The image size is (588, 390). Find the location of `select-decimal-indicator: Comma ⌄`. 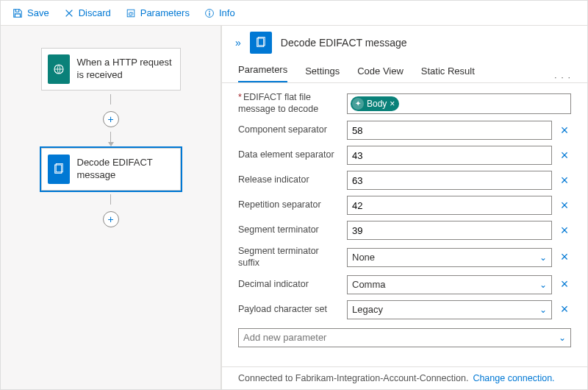

select-decimal-indicator: Comma ⌄ is located at coordinates (450, 285).